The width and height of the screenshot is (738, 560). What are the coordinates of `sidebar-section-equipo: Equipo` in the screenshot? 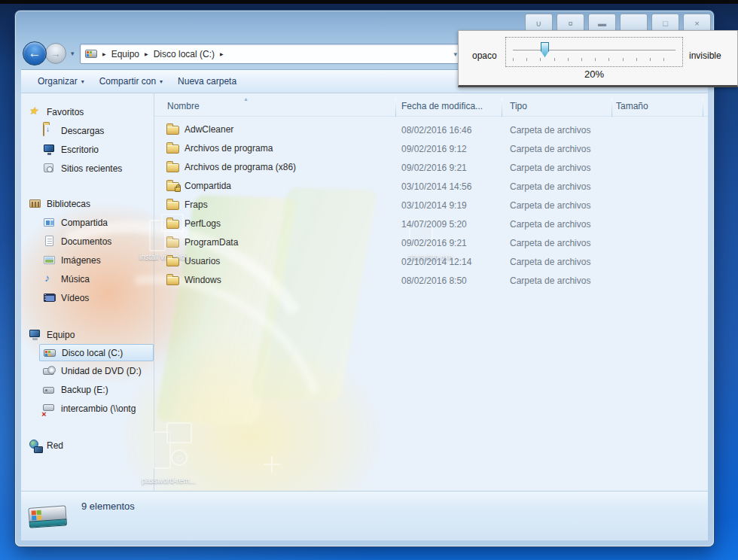 It's located at (87, 334).